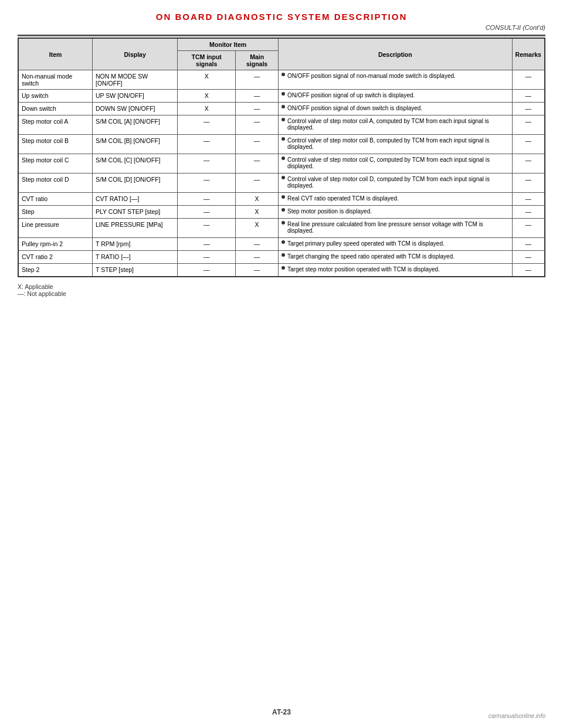 This screenshot has height=728, width=563. Describe the element at coordinates (395, 96) in the screenshot. I see `cell-description: ON/OFF position signal of up switch is d…` at that location.